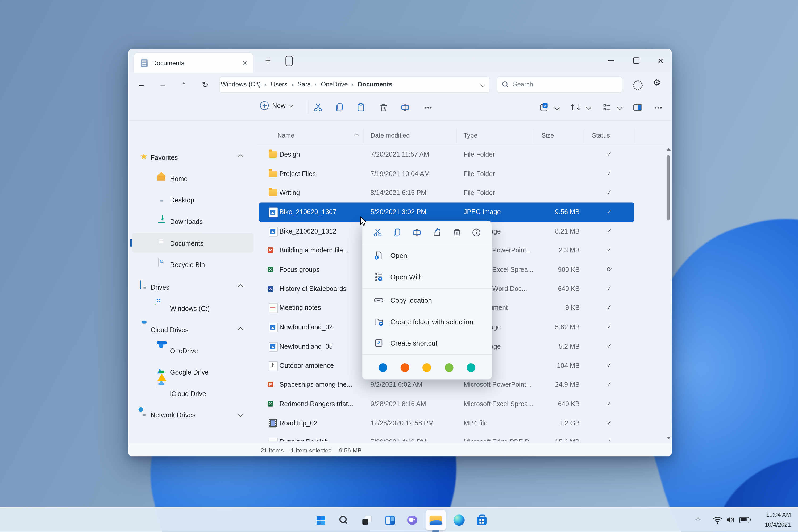 Image resolution: width=798 pixels, height=532 pixels. Describe the element at coordinates (698, 520) in the screenshot. I see `hidden-icons-chevron` at that location.